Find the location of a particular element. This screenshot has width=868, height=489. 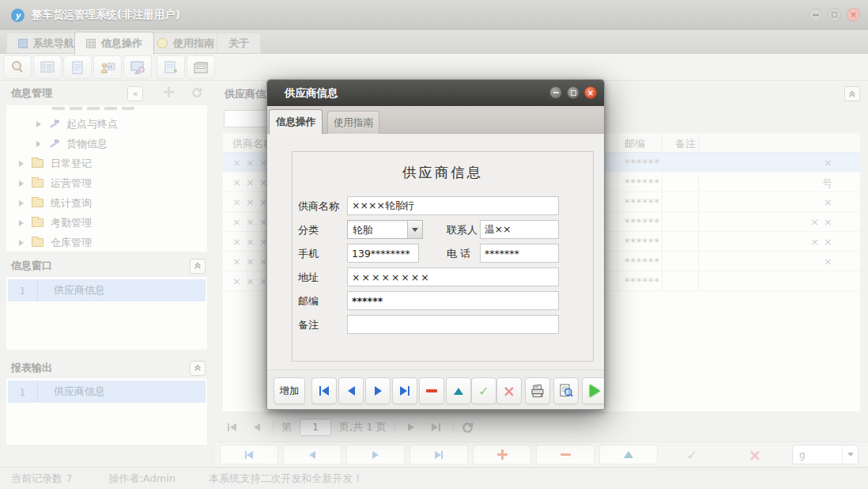

print-preview-button is located at coordinates (566, 391).